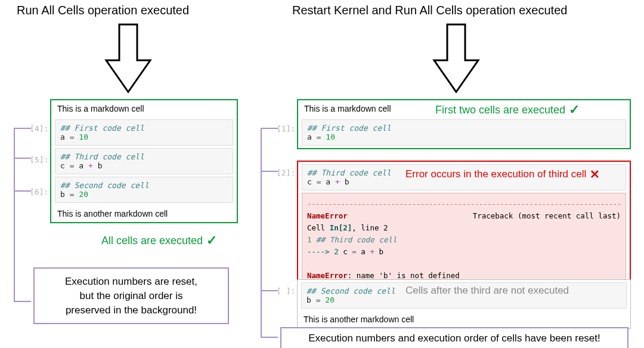 The height and width of the screenshot is (348, 644). What do you see at coordinates (318, 228) in the screenshot?
I see `err-cellref: Cell` at bounding box center [318, 228].